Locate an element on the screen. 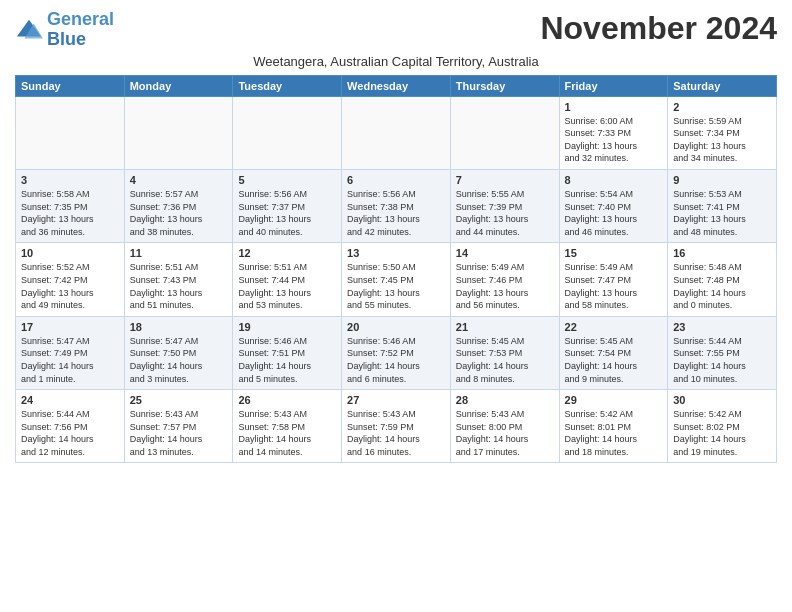  day-info: Sunrise: 5:45 AM Sunset: 7:54 PM Dayligh… is located at coordinates (614, 360).